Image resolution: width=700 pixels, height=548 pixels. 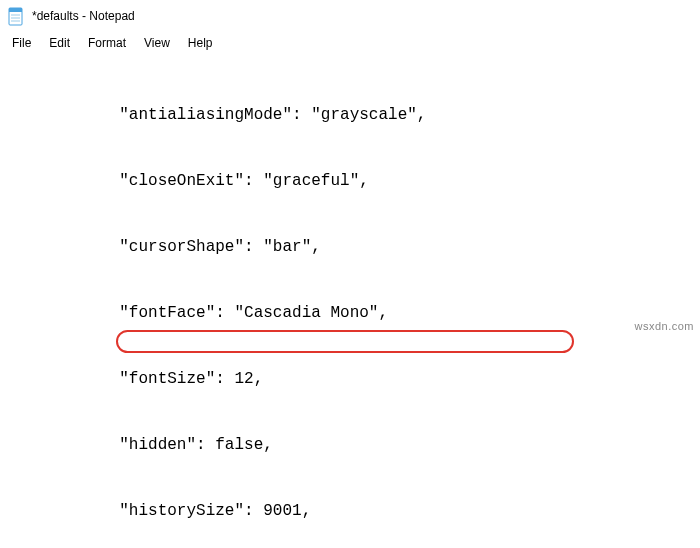 What do you see at coordinates (200, 43) in the screenshot?
I see `menu-help: Help` at bounding box center [200, 43].